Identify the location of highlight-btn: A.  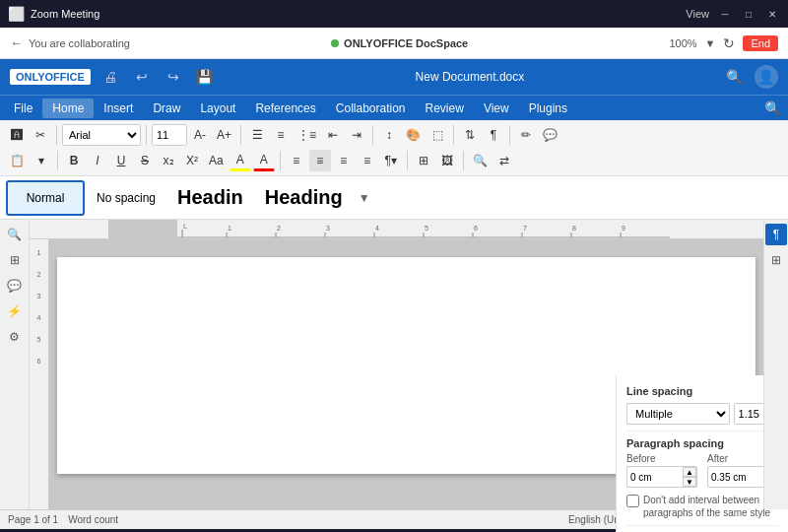
(240, 161).